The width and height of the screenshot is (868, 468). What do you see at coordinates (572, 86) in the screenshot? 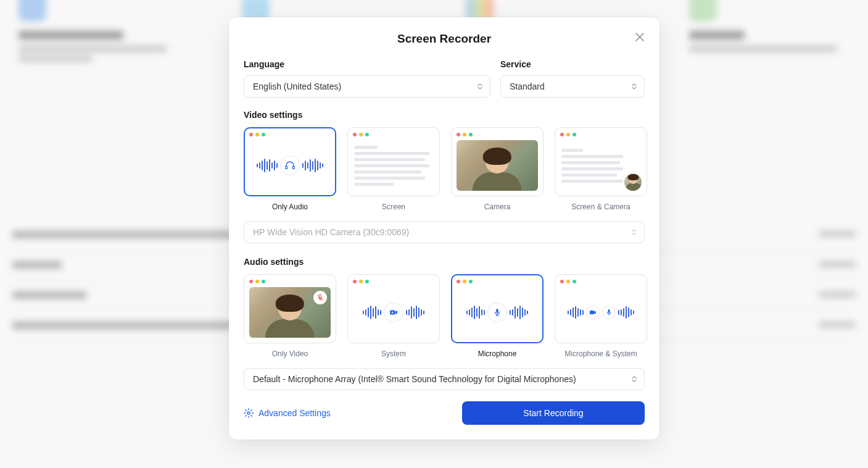
I see `service-select: Standard` at bounding box center [572, 86].